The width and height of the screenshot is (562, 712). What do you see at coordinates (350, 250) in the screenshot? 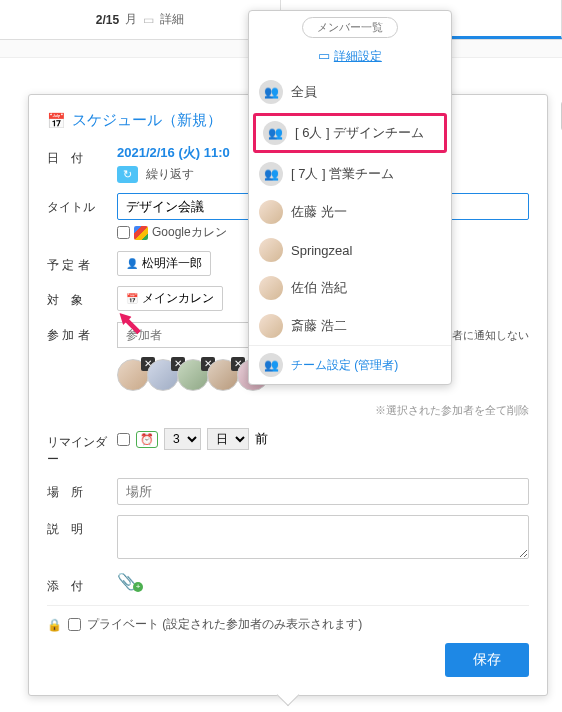
I see `dropdown-item: Springzeal` at bounding box center [350, 250].